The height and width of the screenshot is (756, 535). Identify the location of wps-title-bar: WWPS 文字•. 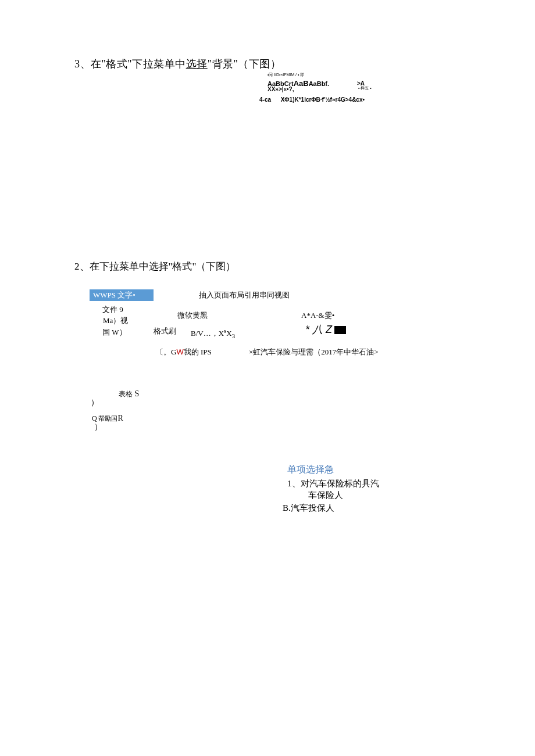
(122, 295).